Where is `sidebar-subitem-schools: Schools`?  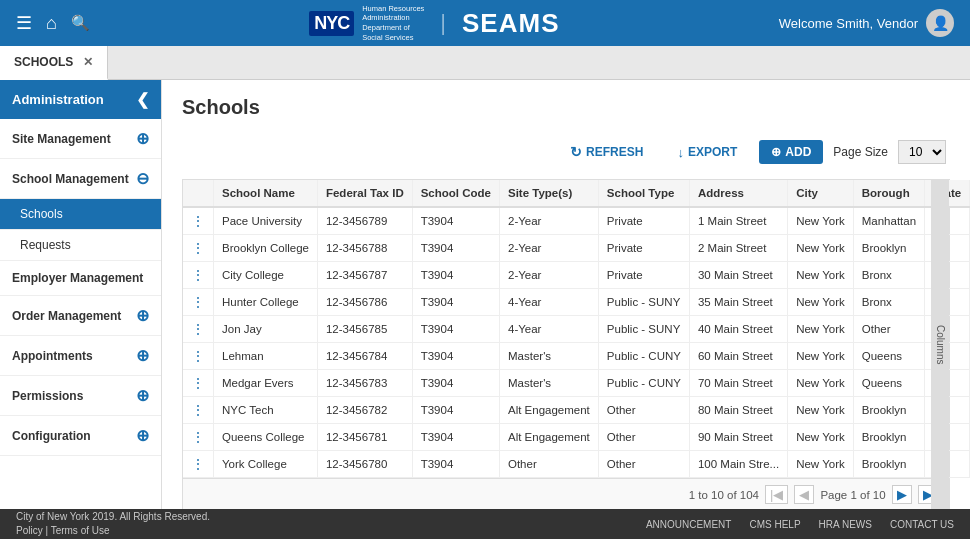 sidebar-subitem-schools: Schools is located at coordinates (80, 214).